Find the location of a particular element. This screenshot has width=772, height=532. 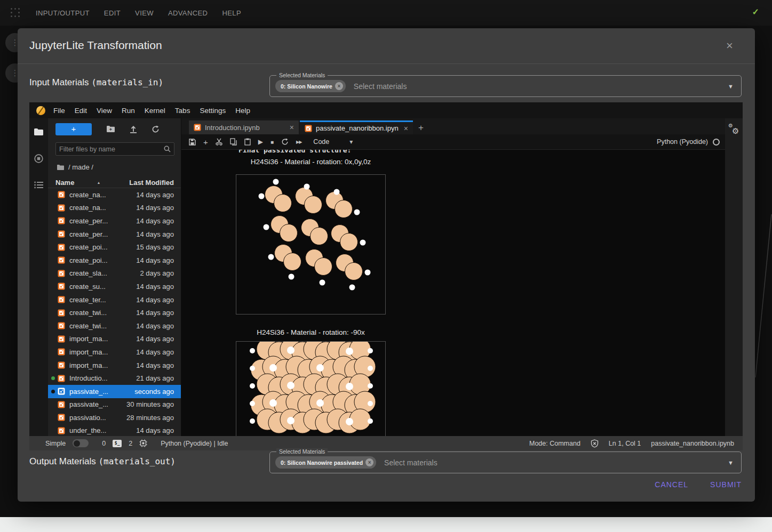

tab-passivate-nanoribbon: passivate_nanoribbon.ipynb × is located at coordinates (356, 127).